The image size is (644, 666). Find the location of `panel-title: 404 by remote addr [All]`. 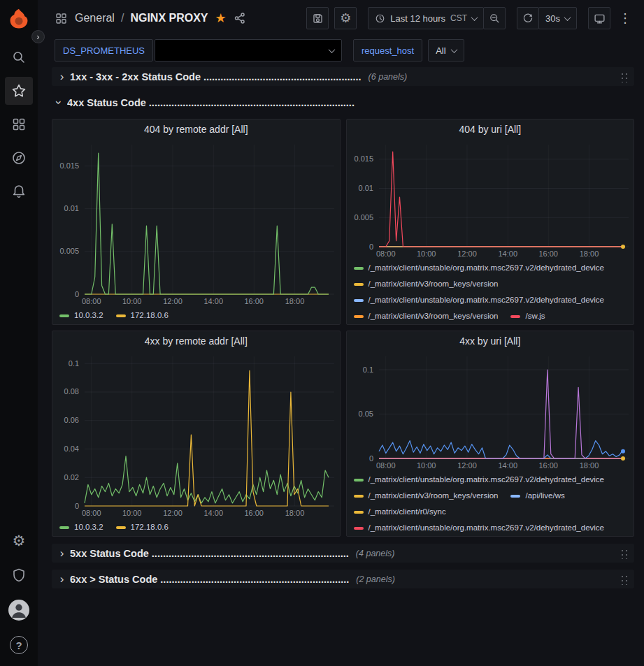

panel-title: 404 by remote addr [All] is located at coordinates (196, 129).